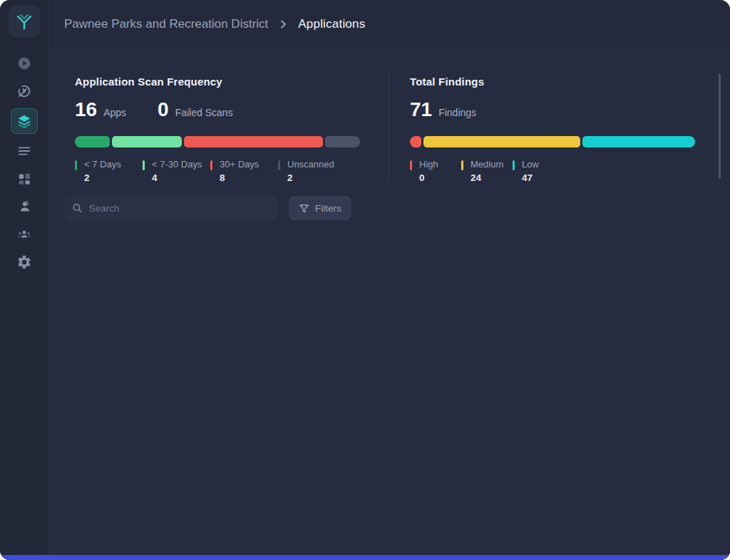 Image resolution: width=730 pixels, height=560 pixels. Describe the element at coordinates (443, 110) in the screenshot. I see `findings-stat: 71 Findings` at that location.